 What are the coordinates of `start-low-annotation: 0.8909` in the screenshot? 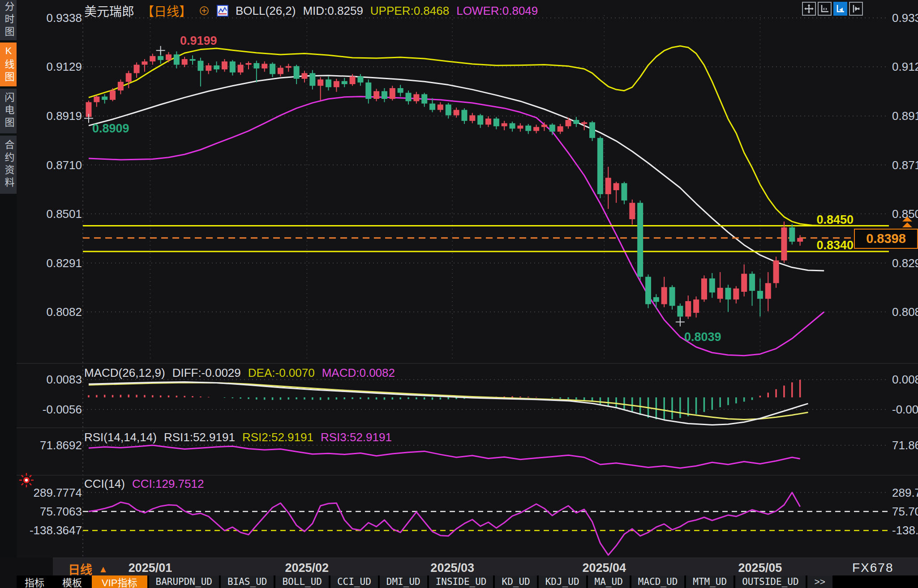 It's located at (111, 129).